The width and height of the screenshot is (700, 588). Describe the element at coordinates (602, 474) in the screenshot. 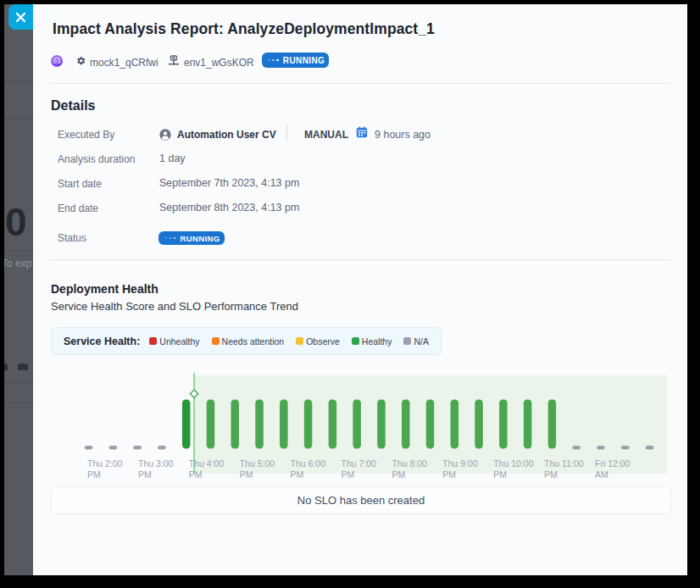

I see `svg-text: AM` at that location.